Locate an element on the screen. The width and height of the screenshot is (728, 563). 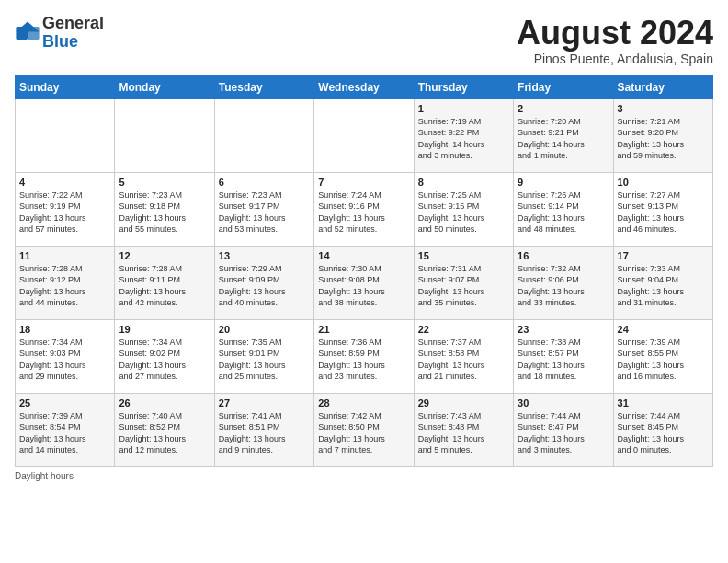
day-info: Sunrise: 7:44 AMSunset: 8:45 PMDaylight:… is located at coordinates (664, 433).